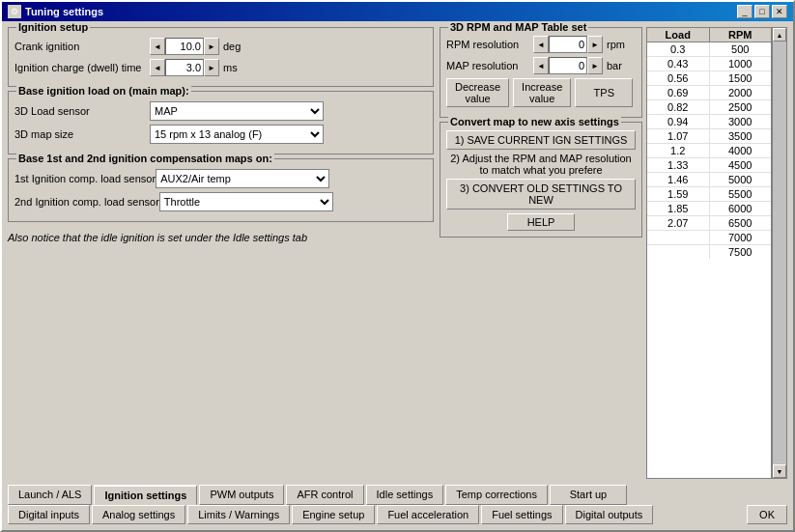 This screenshot has width=795, height=532. Describe the element at coordinates (220, 238) in the screenshot. I see `notice-text: Also notice that the idle ignition is se…` at that location.